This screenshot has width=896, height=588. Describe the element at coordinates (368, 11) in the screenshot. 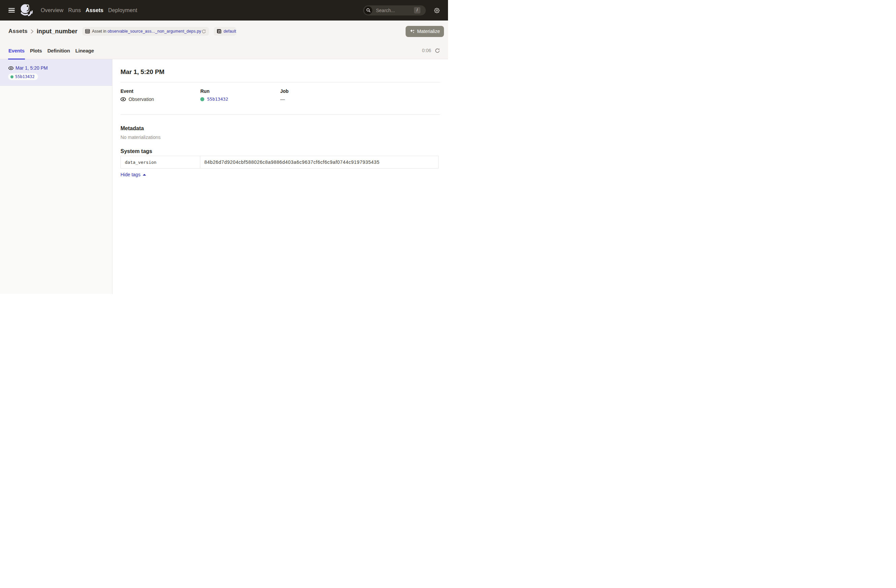

I see `search-icon` at that location.